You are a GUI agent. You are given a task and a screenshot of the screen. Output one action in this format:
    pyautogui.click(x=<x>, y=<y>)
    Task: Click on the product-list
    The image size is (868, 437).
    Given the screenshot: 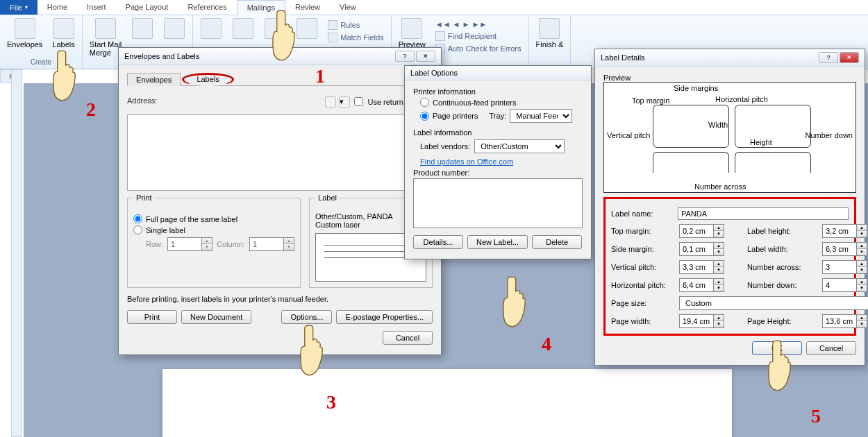 What is the action you would take?
    pyautogui.click(x=498, y=203)
    